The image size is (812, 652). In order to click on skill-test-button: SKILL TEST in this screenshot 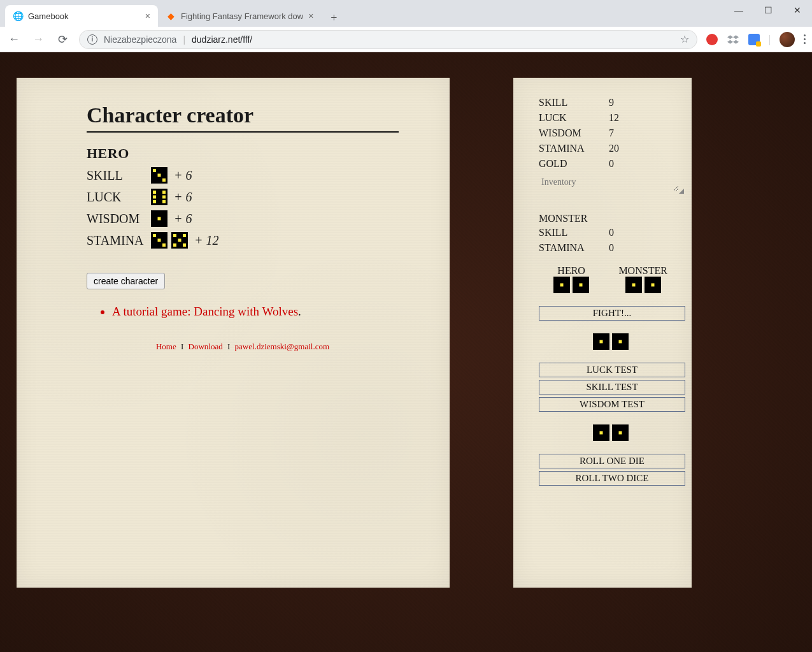, I will do `click(612, 388)`.